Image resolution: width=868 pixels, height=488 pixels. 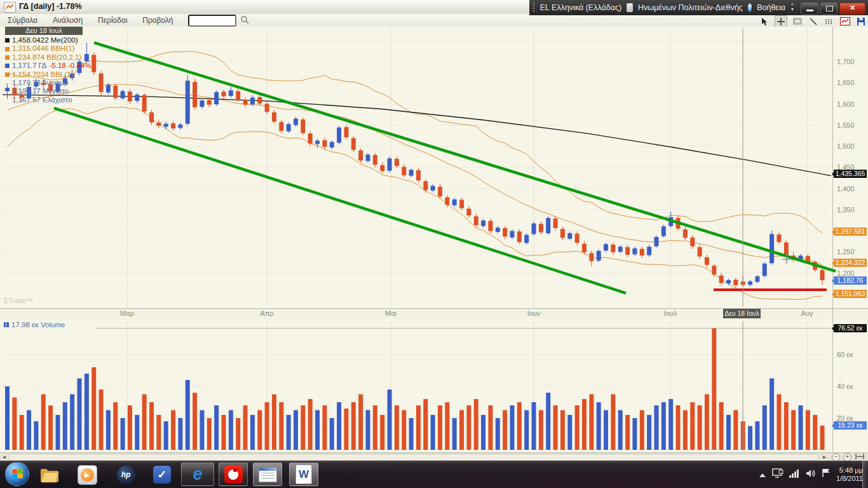 I want to click on show-hidden-icons, so click(x=763, y=475).